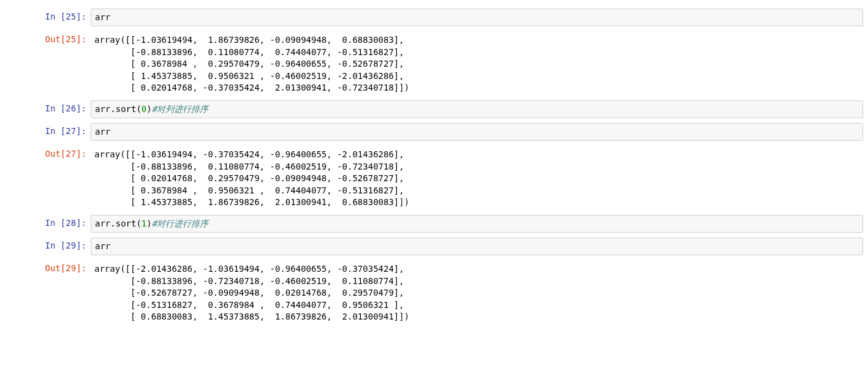 Image resolution: width=868 pixels, height=382 pixels. I want to click on code-comment: #对行进行排序, so click(180, 223).